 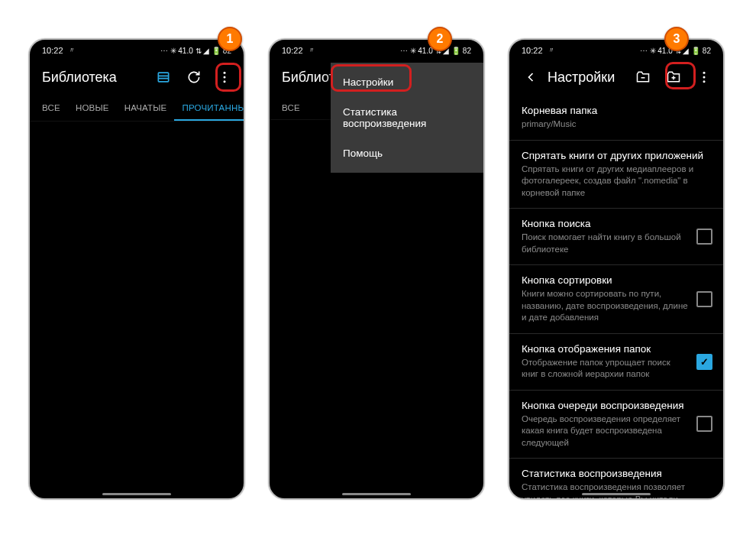 What do you see at coordinates (704, 362) in the screenshot?
I see `checkbox-icon: ✓` at bounding box center [704, 362].